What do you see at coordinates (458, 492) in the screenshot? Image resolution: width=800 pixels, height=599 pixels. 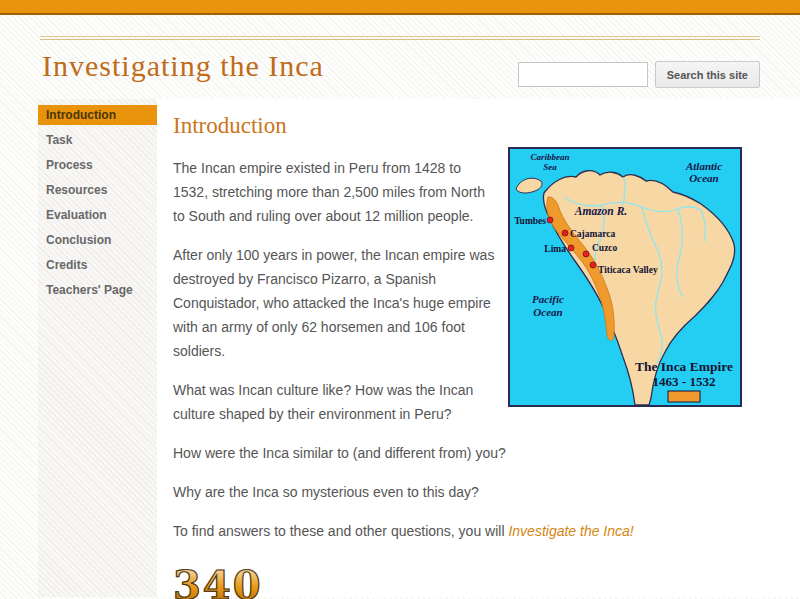 I see `intro-paragraph-5: Why are the Inca so mysterious even to t…` at bounding box center [458, 492].